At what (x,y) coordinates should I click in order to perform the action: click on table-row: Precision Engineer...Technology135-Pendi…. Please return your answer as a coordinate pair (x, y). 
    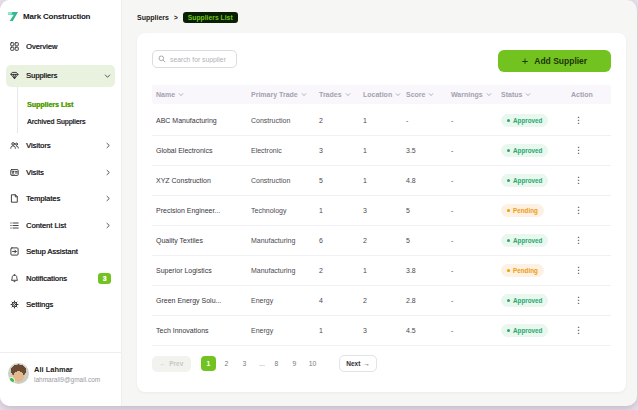
    Looking at the image, I should click on (382, 211).